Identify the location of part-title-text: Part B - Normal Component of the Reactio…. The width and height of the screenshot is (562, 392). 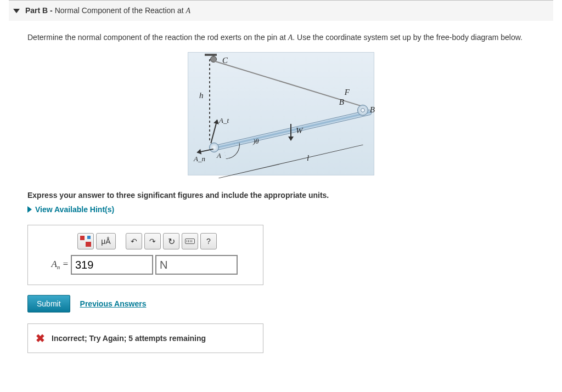
(108, 11).